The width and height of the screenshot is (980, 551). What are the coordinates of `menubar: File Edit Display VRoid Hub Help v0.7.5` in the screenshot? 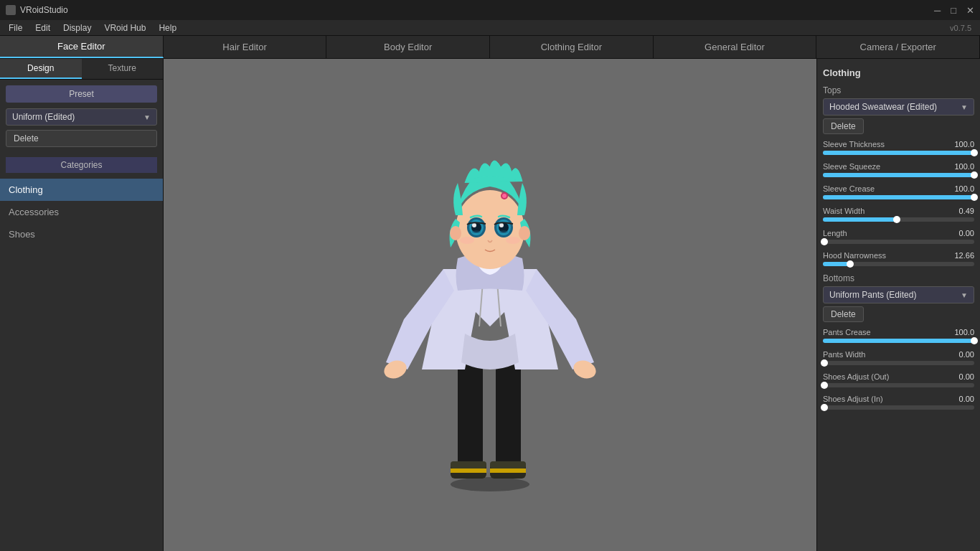 It's located at (490, 28).